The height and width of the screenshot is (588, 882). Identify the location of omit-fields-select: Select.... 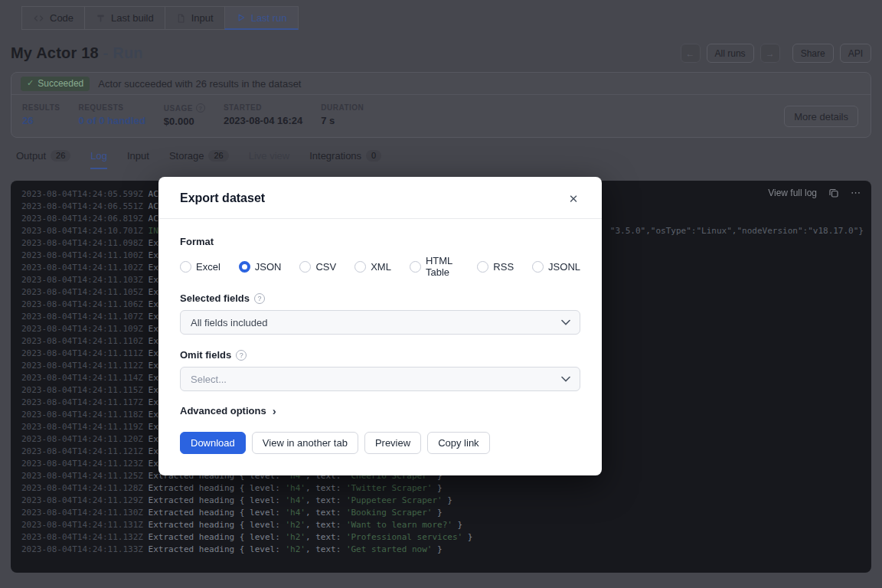
(380, 379).